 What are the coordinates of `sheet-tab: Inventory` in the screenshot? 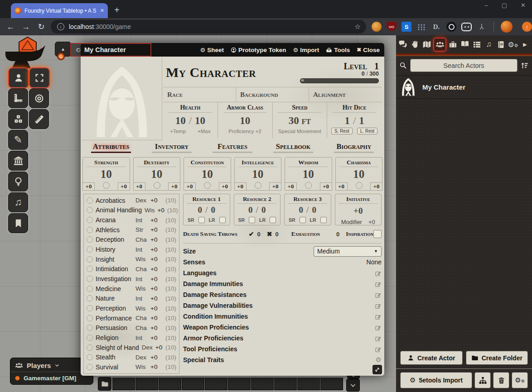 It's located at (172, 148).